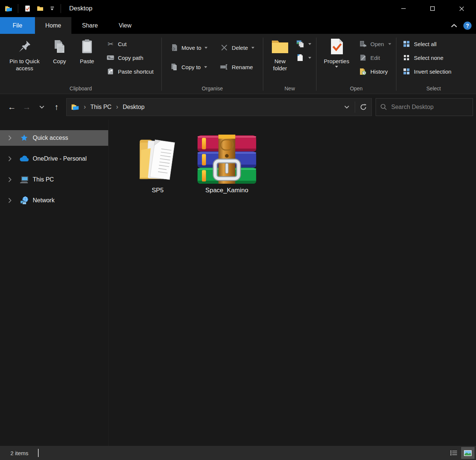 This screenshot has height=460, width=476. What do you see at coordinates (10, 180) in the screenshot?
I see `chevron-right-glyph` at bounding box center [10, 180].